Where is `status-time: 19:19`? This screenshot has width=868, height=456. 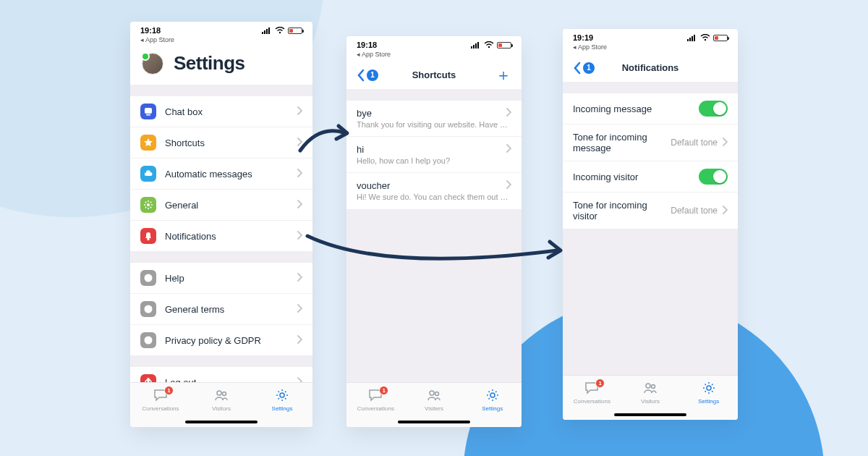 status-time: 19:19 is located at coordinates (583, 38).